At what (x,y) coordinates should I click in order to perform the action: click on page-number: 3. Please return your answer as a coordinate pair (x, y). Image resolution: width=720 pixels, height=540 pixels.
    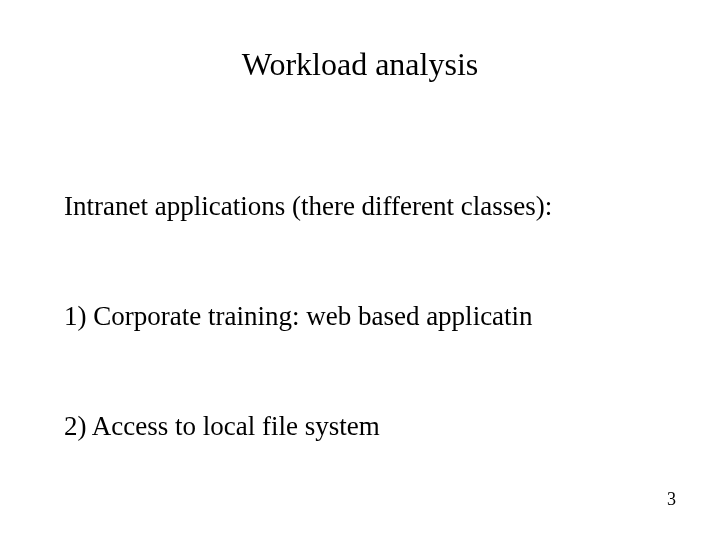
    Looking at the image, I should click on (672, 500).